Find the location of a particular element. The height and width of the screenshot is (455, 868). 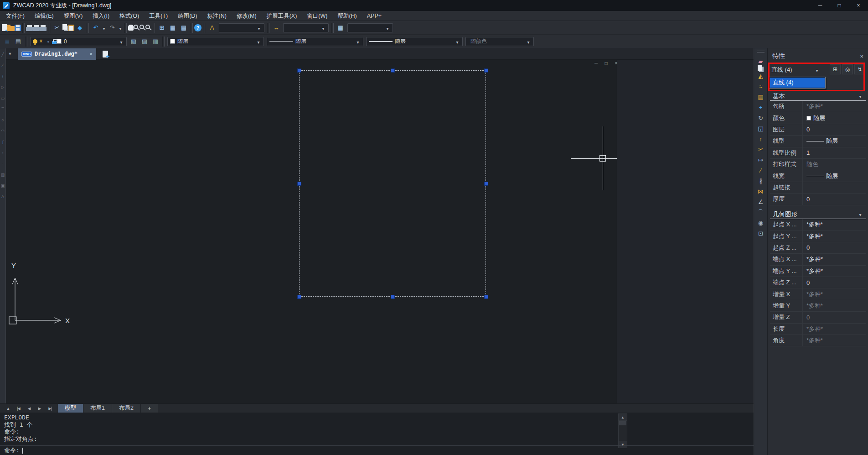

layer-states-icon: ▤ is located at coordinates (18, 42).